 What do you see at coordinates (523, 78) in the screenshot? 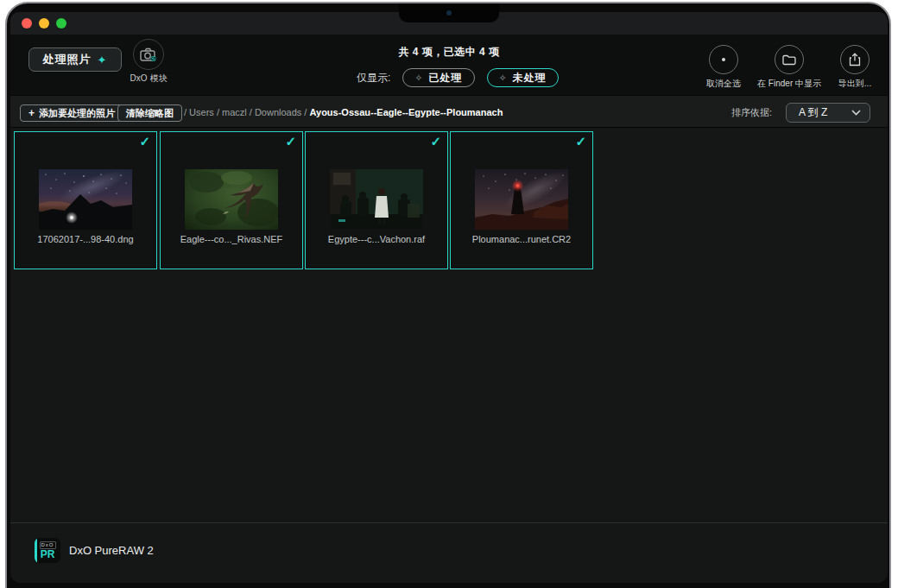
I see `filter-unprocessed-button: ✧ 未处理` at bounding box center [523, 78].